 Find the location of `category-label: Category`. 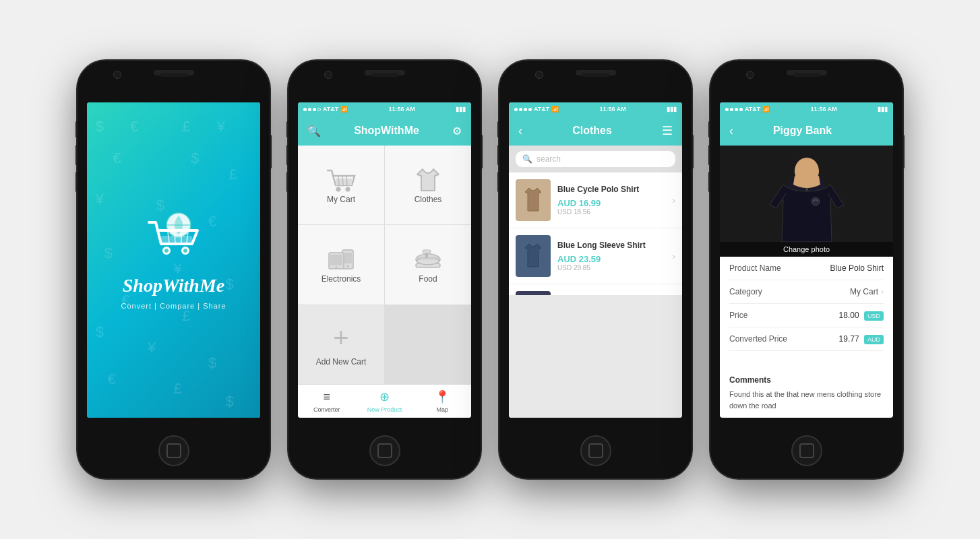

category-label: Category is located at coordinates (745, 292).